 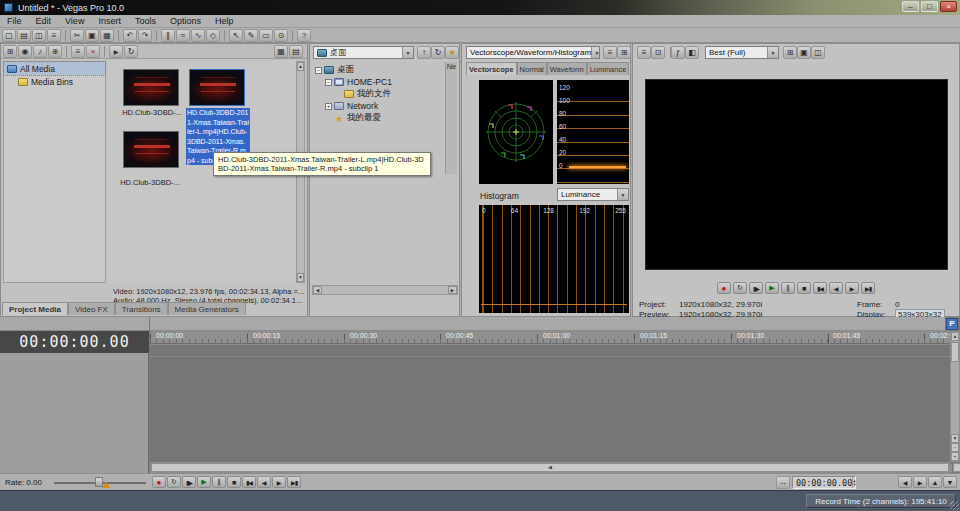 I want to click on tab-normal: Normal, so click(x=532, y=68).